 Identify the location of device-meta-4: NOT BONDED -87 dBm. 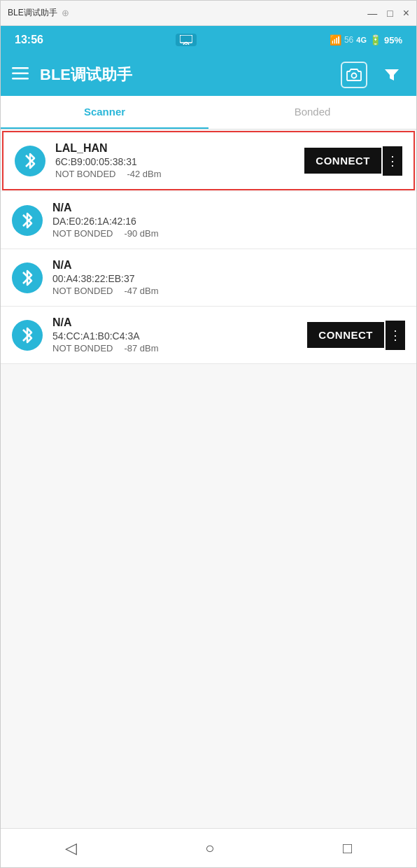
(175, 349).